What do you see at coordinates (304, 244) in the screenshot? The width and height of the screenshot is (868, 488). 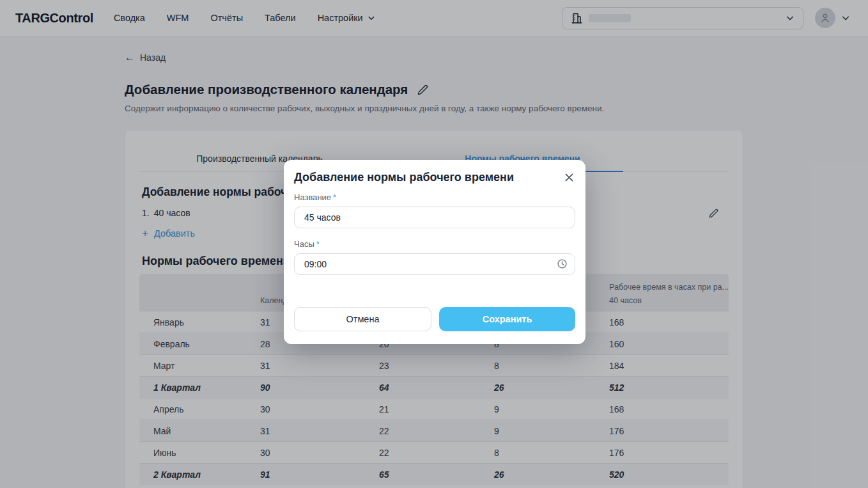 I see `label-text: Часы` at bounding box center [304, 244].